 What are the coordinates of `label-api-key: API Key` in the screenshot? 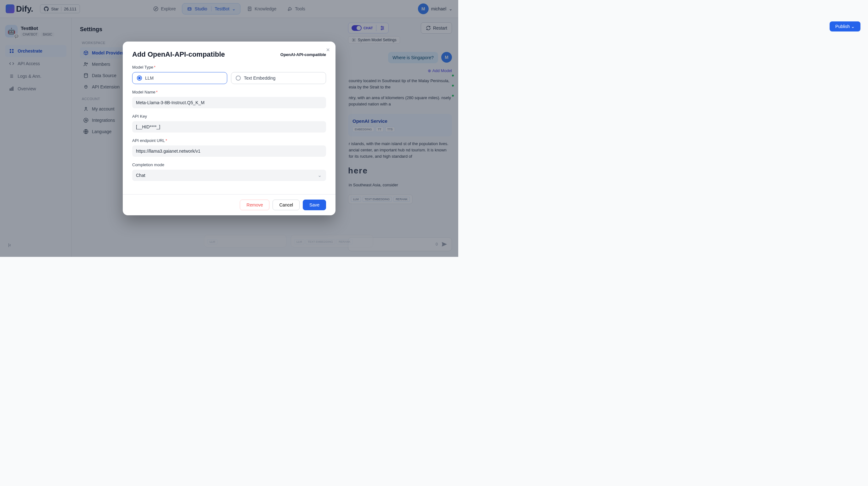 It's located at (229, 116).